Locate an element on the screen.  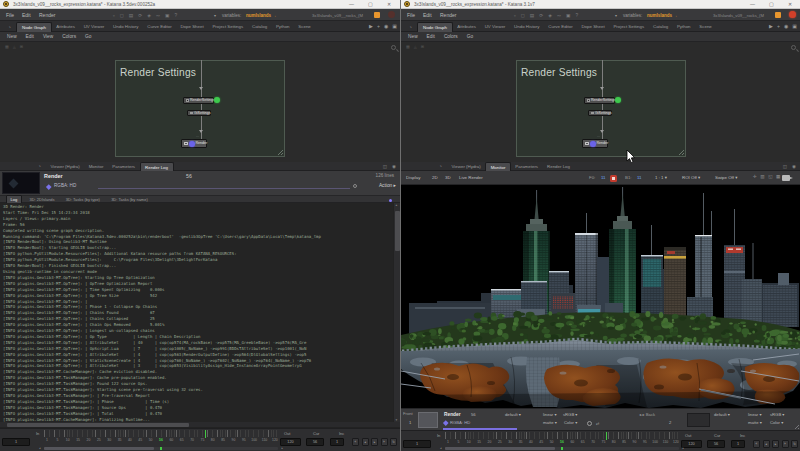
variables-value: numIslands is located at coordinates (660, 16).